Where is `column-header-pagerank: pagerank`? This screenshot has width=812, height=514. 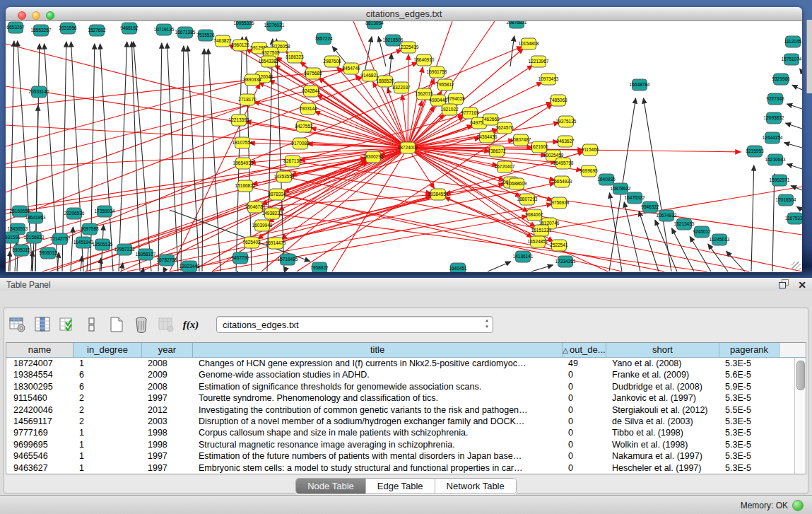
column-header-pagerank: pagerank is located at coordinates (749, 351).